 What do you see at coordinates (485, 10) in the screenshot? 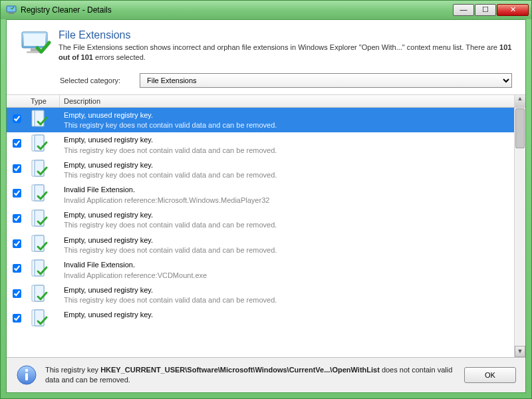
I see `maximize-button: ☐` at bounding box center [485, 10].